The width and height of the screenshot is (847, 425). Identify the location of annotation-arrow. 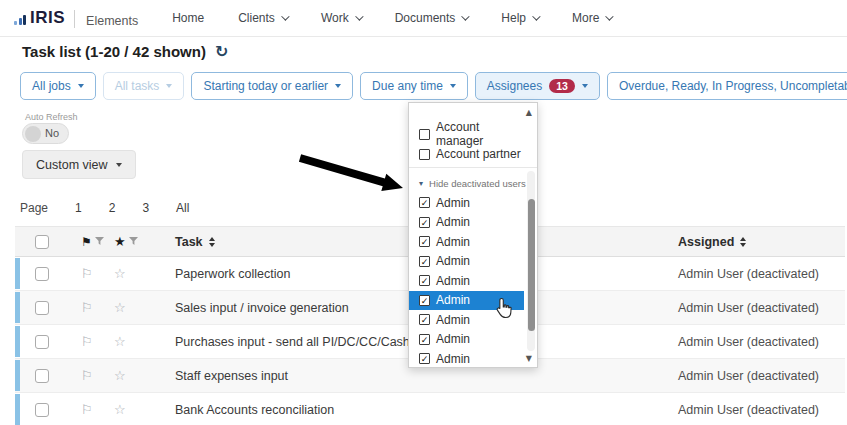
(352, 172).